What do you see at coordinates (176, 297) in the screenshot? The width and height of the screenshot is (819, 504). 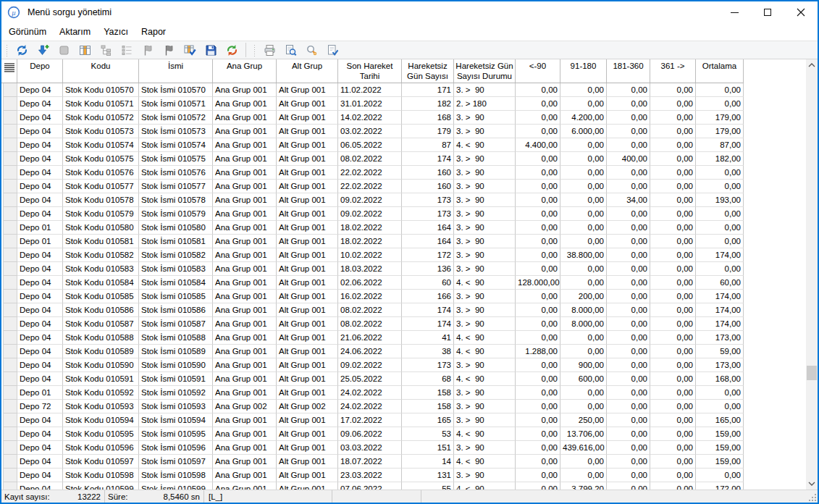 I see `cell-ismi: Stok İsmi 010585` at bounding box center [176, 297].